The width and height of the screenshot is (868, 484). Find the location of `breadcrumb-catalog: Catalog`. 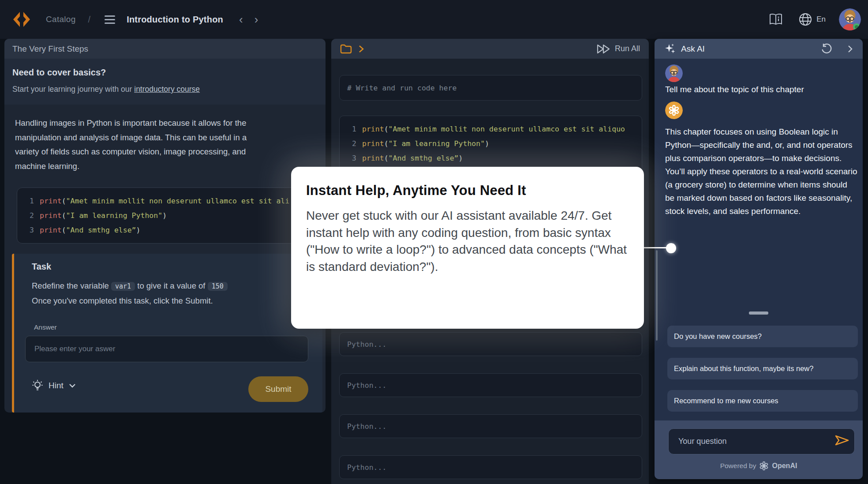

breadcrumb-catalog: Catalog is located at coordinates (61, 19).